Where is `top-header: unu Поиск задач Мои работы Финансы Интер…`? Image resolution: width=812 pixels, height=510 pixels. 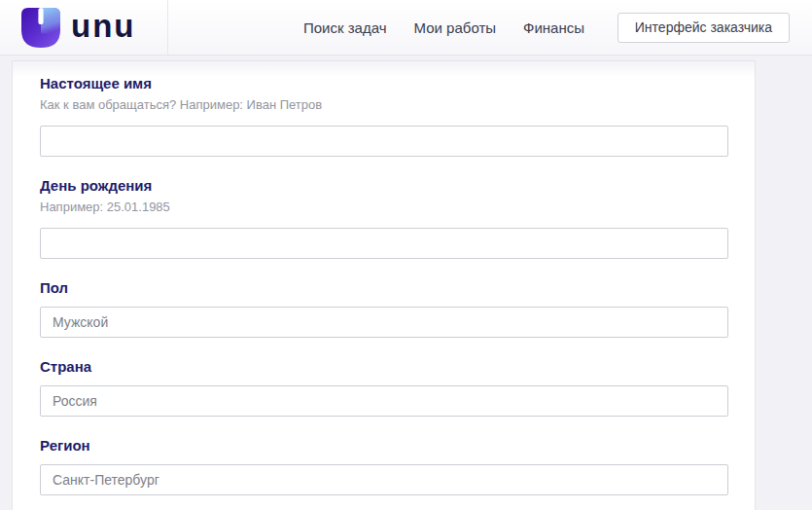
top-header: unu Поиск задач Мои работы Финансы Интер… is located at coordinates (406, 27).